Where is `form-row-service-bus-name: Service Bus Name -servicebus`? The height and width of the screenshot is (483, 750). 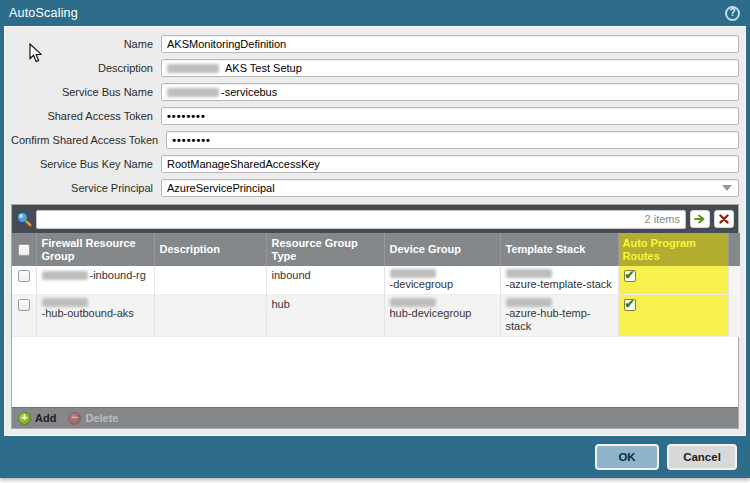 form-row-service-bus-name: Service Bus Name -servicebus is located at coordinates (375, 92).